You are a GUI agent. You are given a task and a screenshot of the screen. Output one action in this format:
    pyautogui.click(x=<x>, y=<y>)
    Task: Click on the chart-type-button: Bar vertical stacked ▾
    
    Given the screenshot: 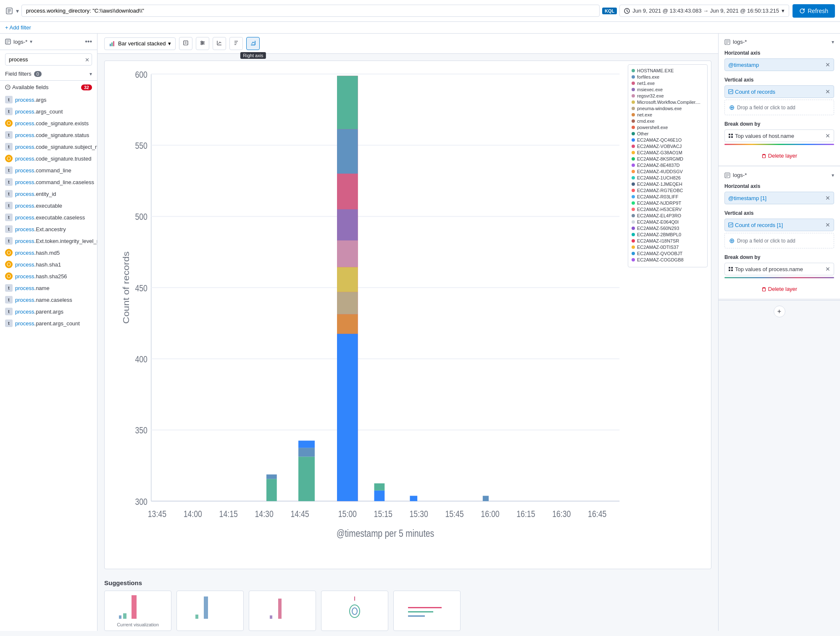 What is the action you would take?
    pyautogui.click(x=140, y=44)
    